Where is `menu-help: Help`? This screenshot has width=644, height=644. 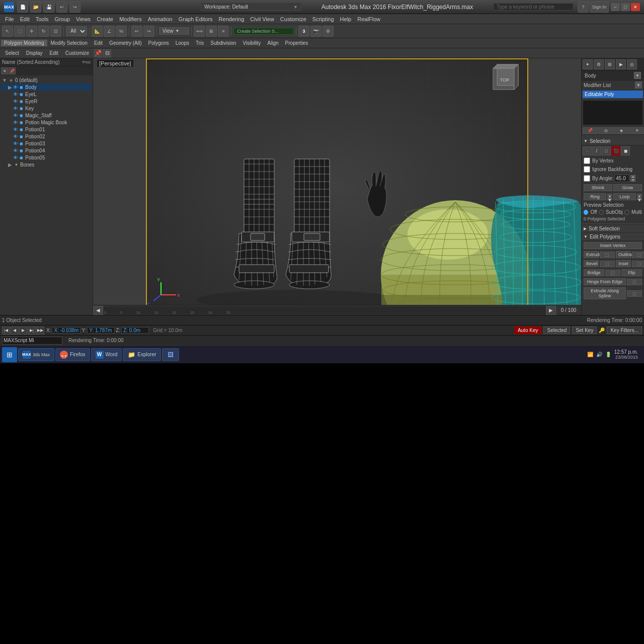 menu-help: Help is located at coordinates (346, 19).